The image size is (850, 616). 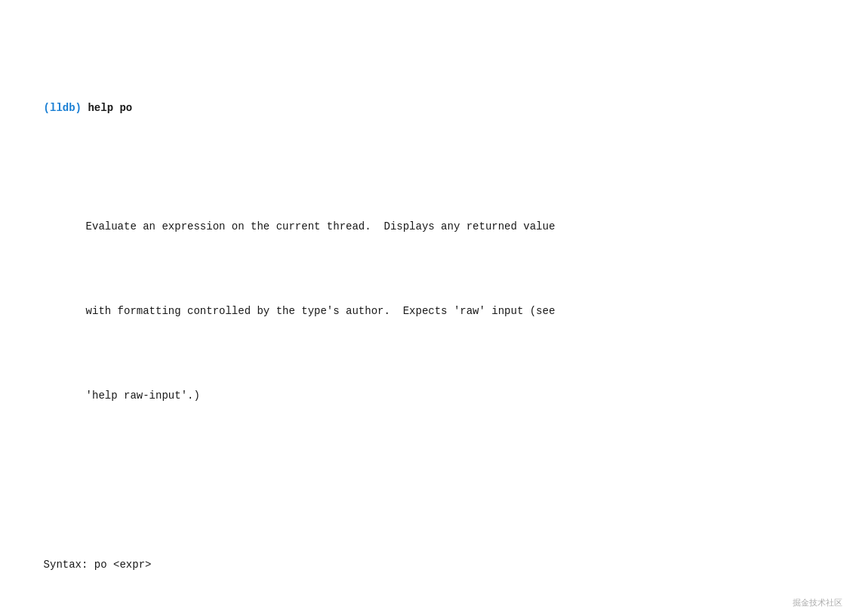 What do you see at coordinates (425, 311) in the screenshot?
I see `line-3: with formatting controlled by the type's…` at bounding box center [425, 311].